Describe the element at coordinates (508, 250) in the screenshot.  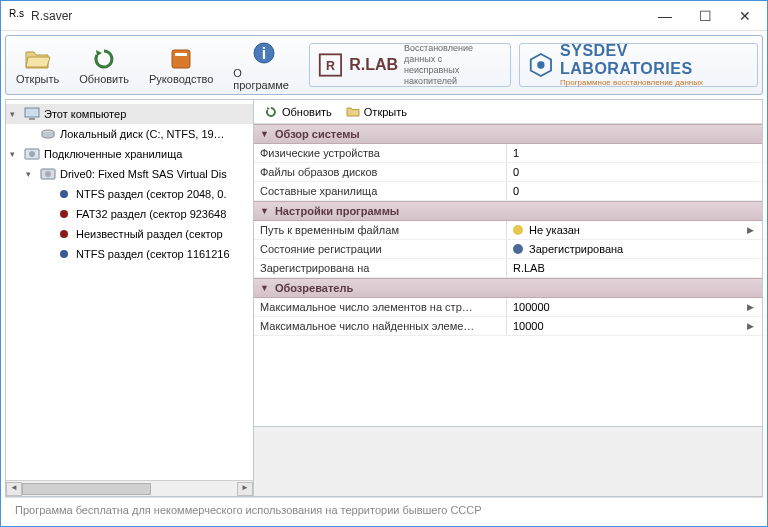
I see `prop-row: Состояние регистрации Зарегистрирована` at that location.